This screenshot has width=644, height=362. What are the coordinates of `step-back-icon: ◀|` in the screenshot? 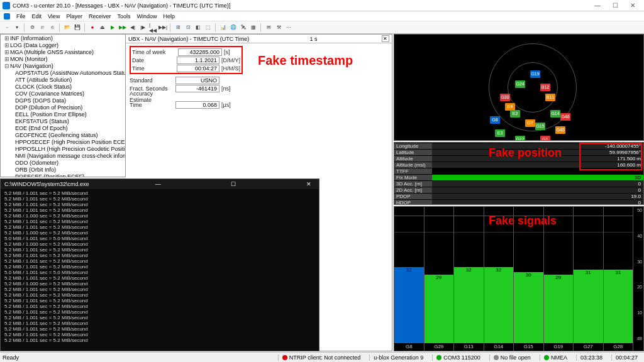 It's located at (133, 28).